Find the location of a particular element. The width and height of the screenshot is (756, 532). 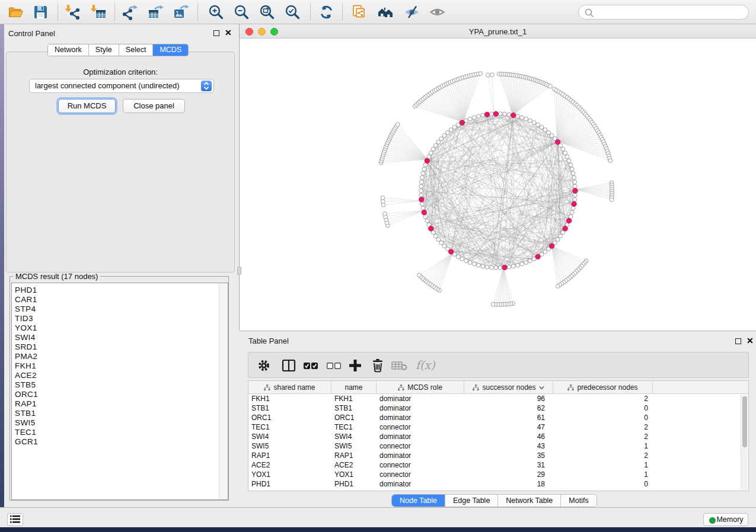

panel-splitter is located at coordinates (240, 178).